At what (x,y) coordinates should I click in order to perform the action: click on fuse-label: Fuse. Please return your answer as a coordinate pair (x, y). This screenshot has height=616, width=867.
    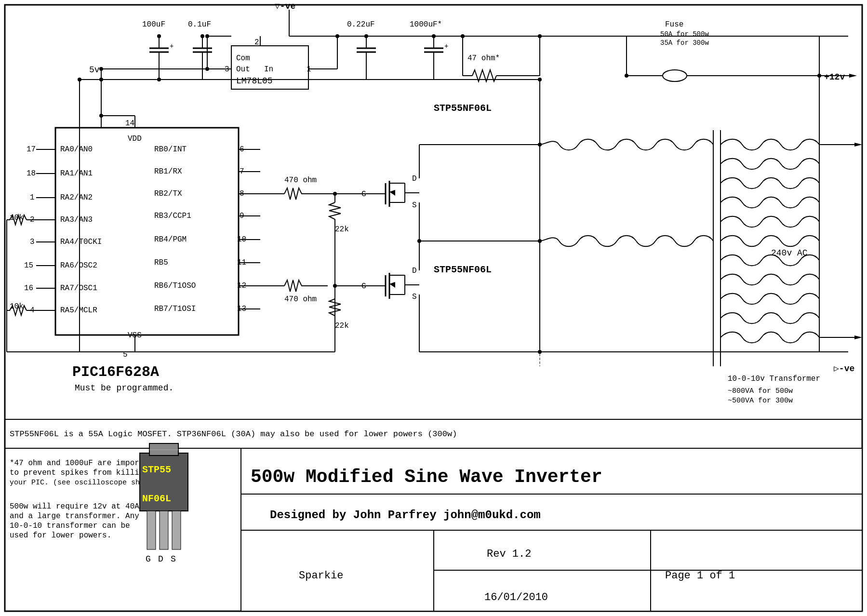
    Looking at the image, I should click on (674, 25).